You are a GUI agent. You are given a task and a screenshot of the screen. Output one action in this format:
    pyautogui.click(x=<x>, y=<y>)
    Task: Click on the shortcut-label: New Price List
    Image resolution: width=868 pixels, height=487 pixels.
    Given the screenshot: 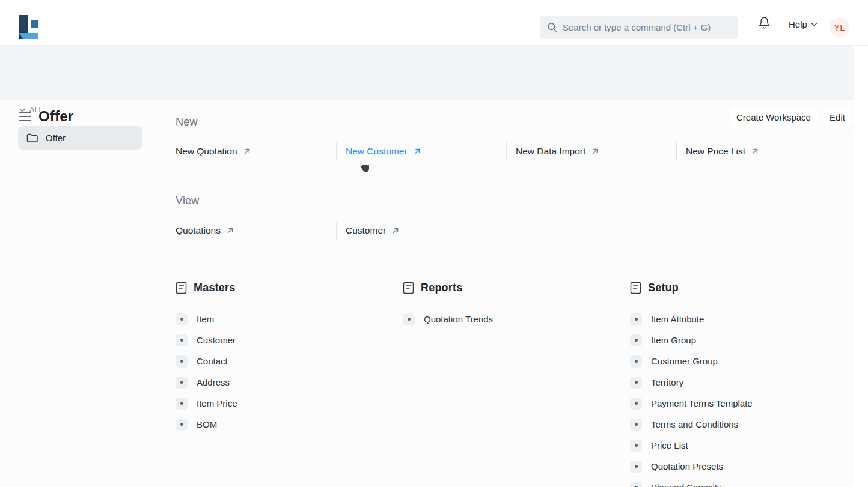 What is the action you would take?
    pyautogui.click(x=715, y=151)
    